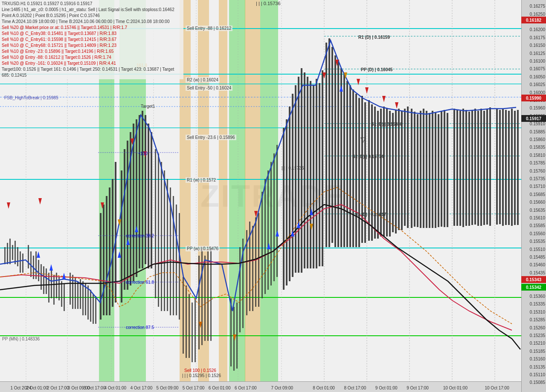 The width and height of the screenshot is (546, 392). Describe the element at coordinates (497, 388) in the screenshot. I see `time-tick: 10 Oct 17:00` at that location.